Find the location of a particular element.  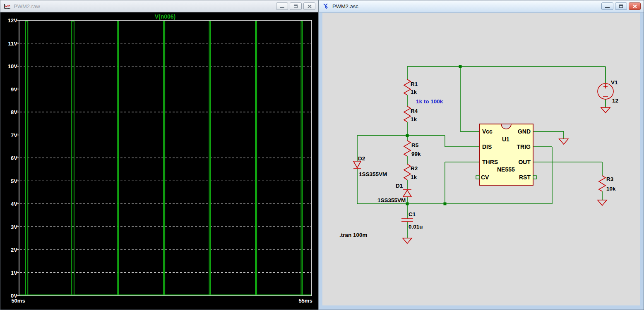

component-name: R2 is located at coordinates (414, 169).